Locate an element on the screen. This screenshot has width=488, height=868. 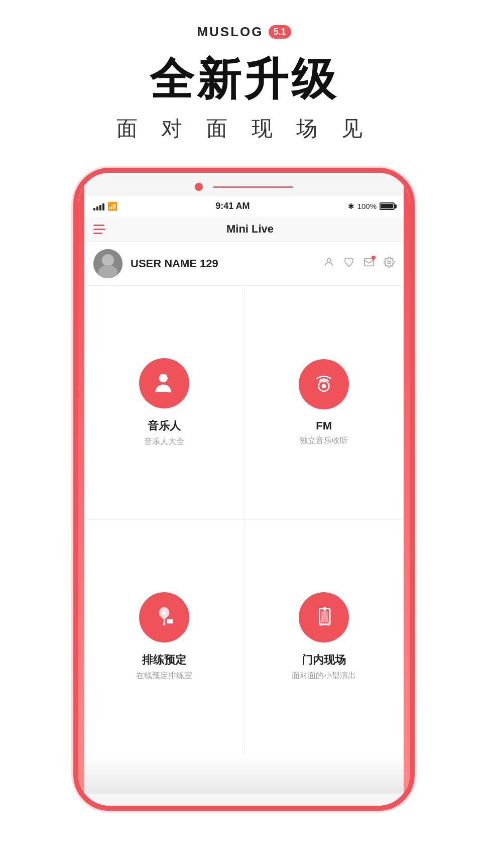
wifi-icon: 📶 is located at coordinates (112, 206).